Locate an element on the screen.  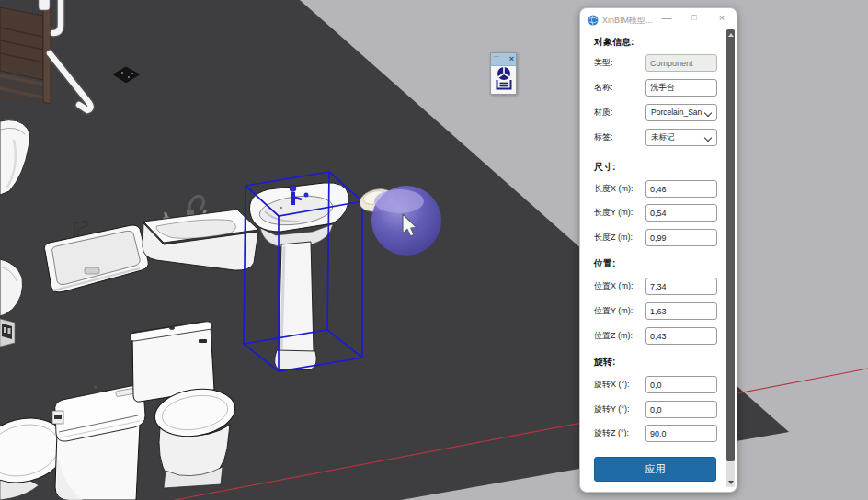
section-rotation: 旋转: is located at coordinates (605, 362).